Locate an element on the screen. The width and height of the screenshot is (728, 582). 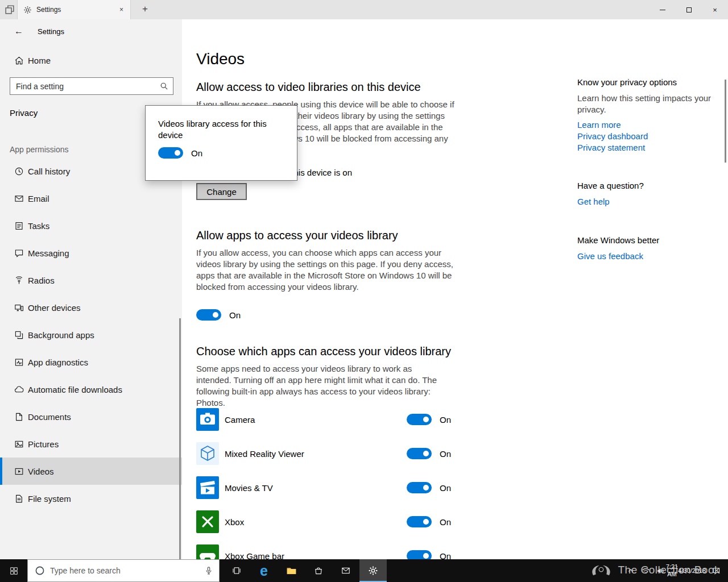
videos-library-access-toggle is located at coordinates (171, 153).